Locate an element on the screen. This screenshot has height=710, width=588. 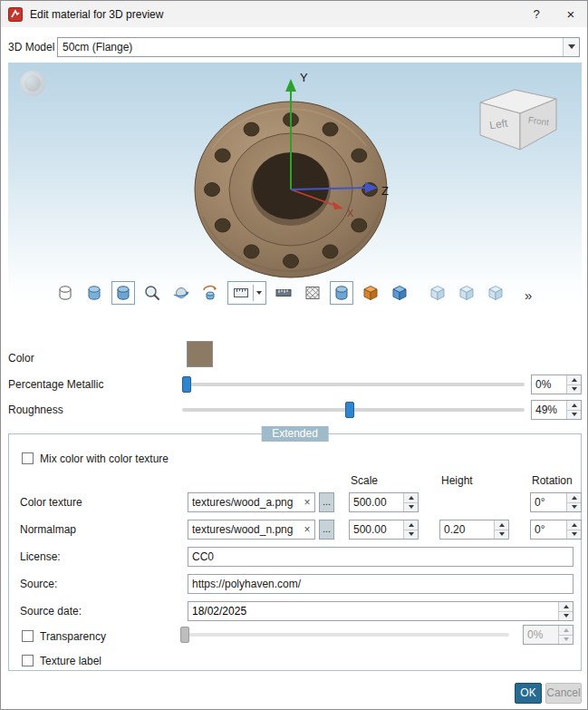
texture-label-checkbox is located at coordinates (27, 660).